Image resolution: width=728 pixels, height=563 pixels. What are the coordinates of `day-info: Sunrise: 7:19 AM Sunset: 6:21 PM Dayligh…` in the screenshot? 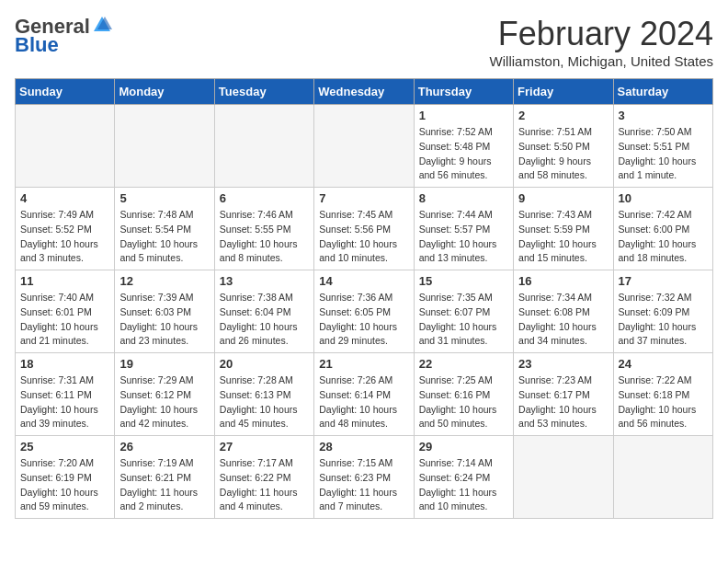 It's located at (164, 486).